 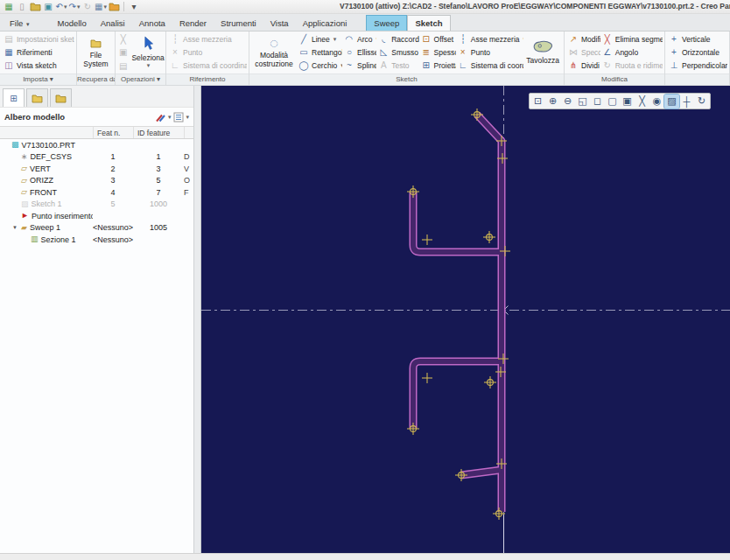 What do you see at coordinates (163, 117) in the screenshot?
I see `tree-settings-icon: ▾` at bounding box center [163, 117].